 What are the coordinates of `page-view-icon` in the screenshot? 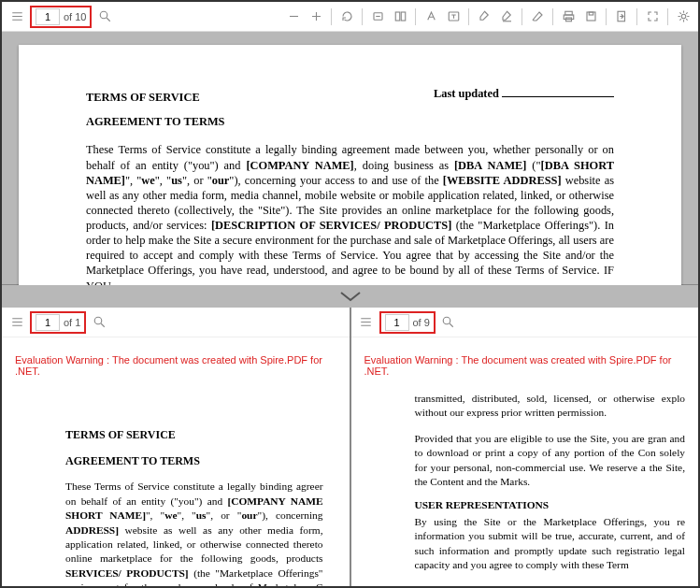 It's located at (400, 17).